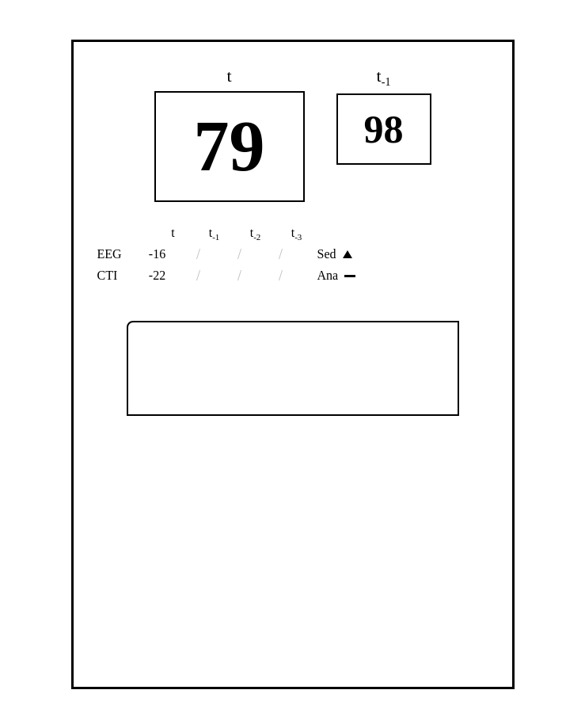 The width and height of the screenshot is (585, 728). Describe the element at coordinates (240, 276) in the screenshot. I see `row-slash-cti-2: /` at that location.